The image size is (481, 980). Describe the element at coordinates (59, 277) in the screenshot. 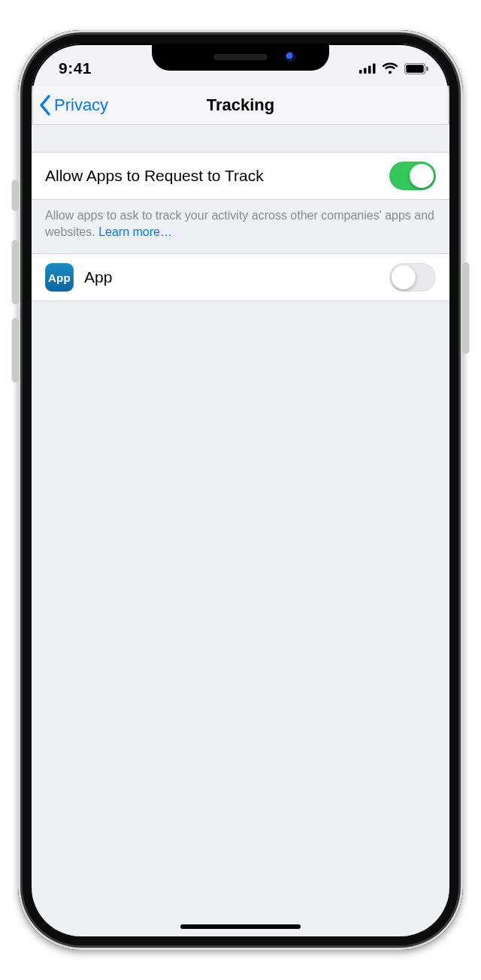

I see `app-icon: App` at that location.